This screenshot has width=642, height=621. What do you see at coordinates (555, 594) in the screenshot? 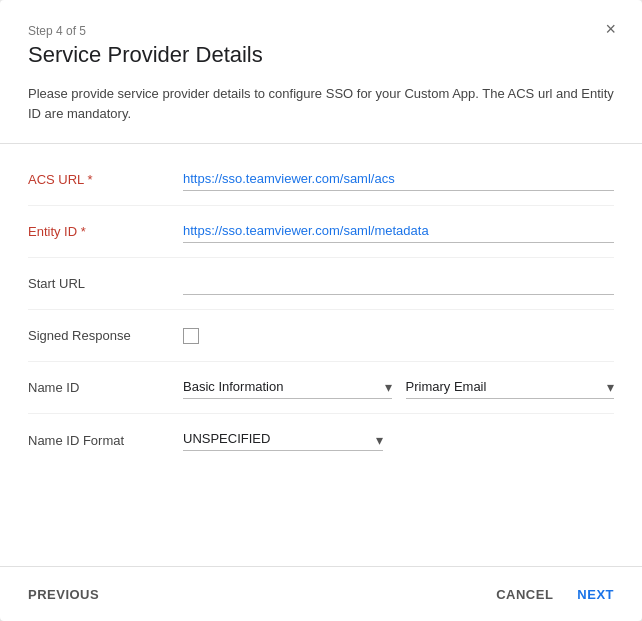
I see `footer-right: CANCEL NEXT` at bounding box center [555, 594].